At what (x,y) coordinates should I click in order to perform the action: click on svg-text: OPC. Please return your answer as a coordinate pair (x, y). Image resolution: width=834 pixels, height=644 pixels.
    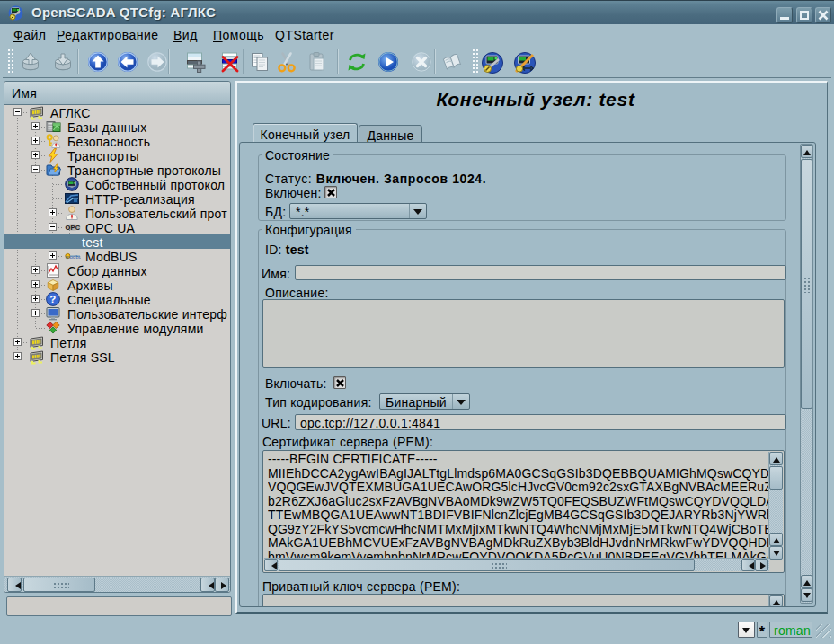
    Looking at the image, I should click on (72, 228).